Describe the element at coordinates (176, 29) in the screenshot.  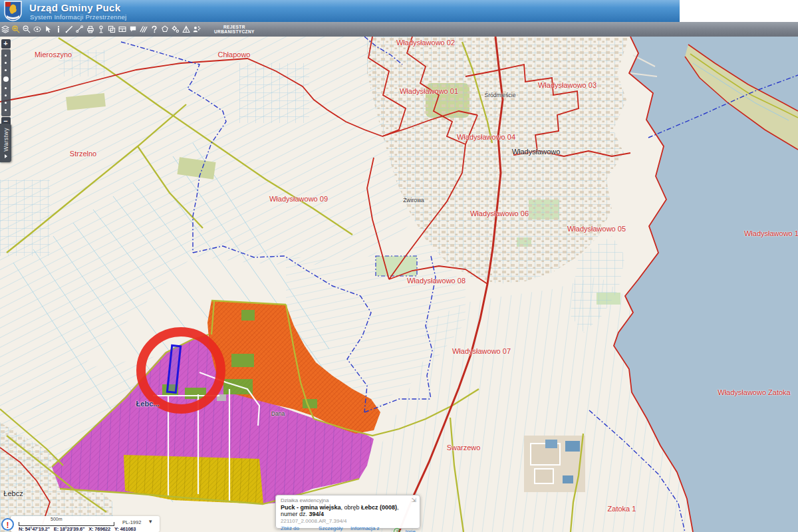
I see `settings-icon` at that location.